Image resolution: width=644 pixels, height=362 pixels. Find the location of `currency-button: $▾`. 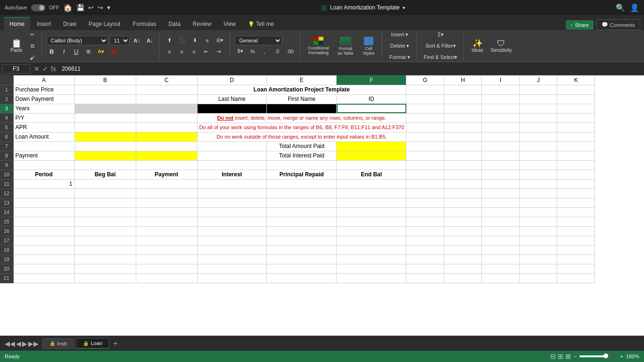

currency-button: $▾ is located at coordinates (240, 51).